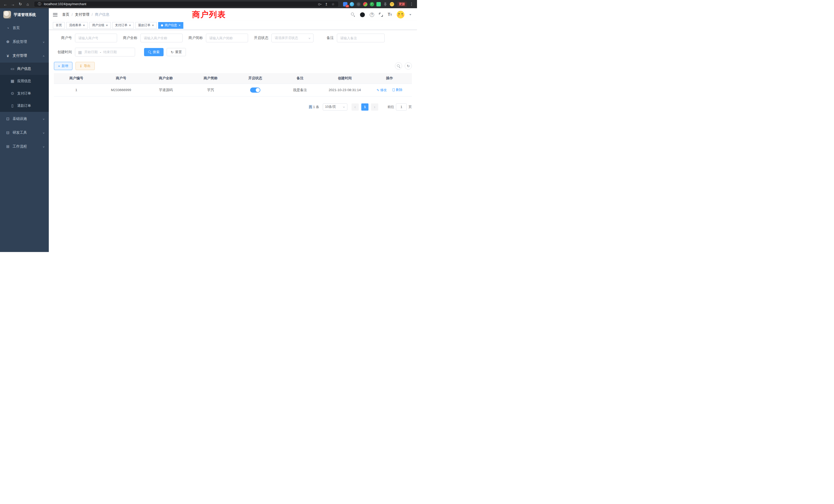 This screenshot has width=834, height=504. Describe the element at coordinates (378, 4) in the screenshot. I see `notes-extension-icon` at that location.